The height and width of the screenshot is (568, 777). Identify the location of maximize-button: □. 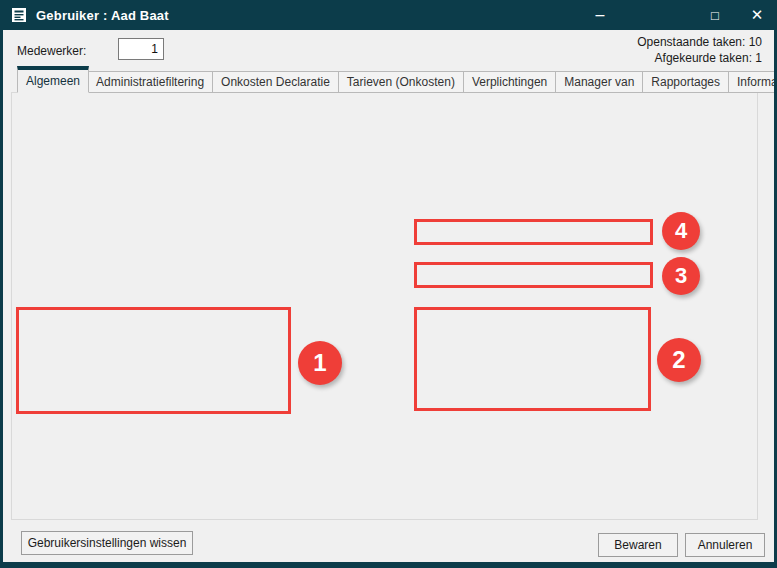
(715, 15).